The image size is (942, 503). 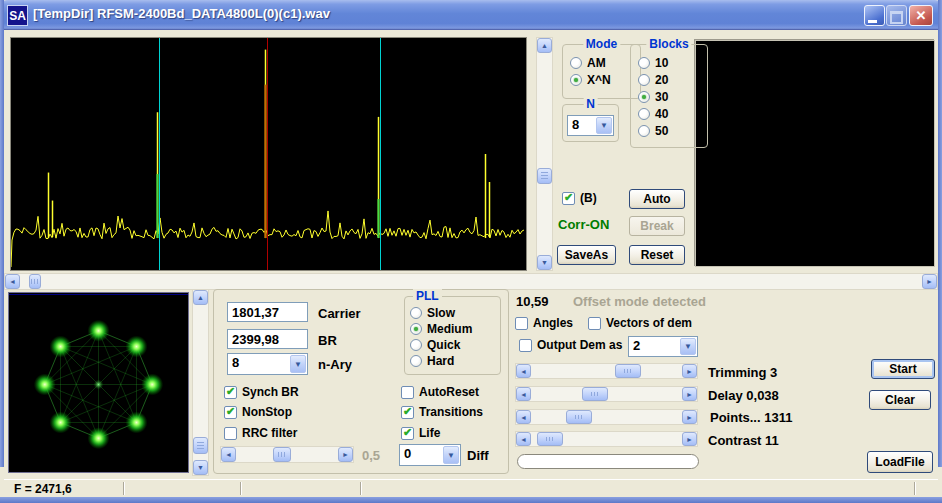 What do you see at coordinates (241, 488) in the screenshot?
I see `statusbar-separator` at bounding box center [241, 488].